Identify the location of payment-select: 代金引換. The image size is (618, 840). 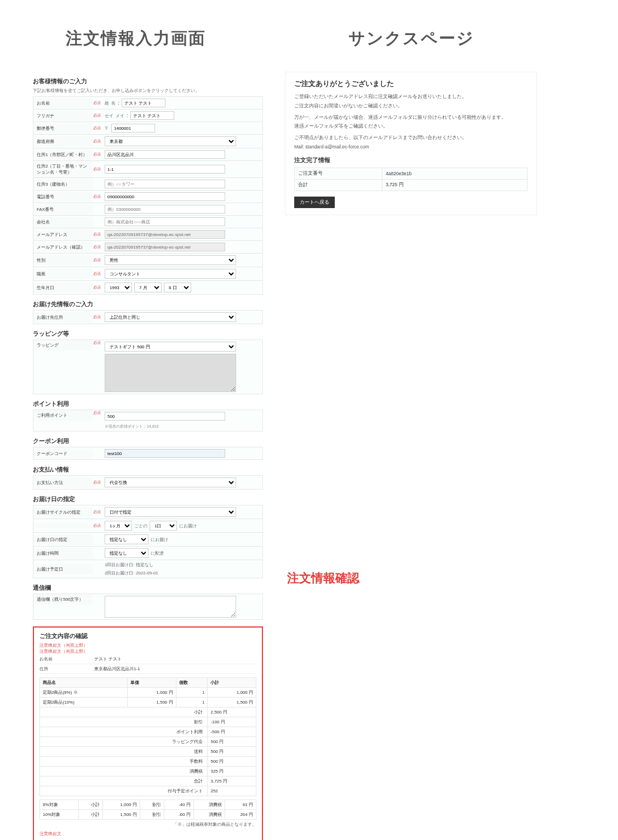
(170, 482).